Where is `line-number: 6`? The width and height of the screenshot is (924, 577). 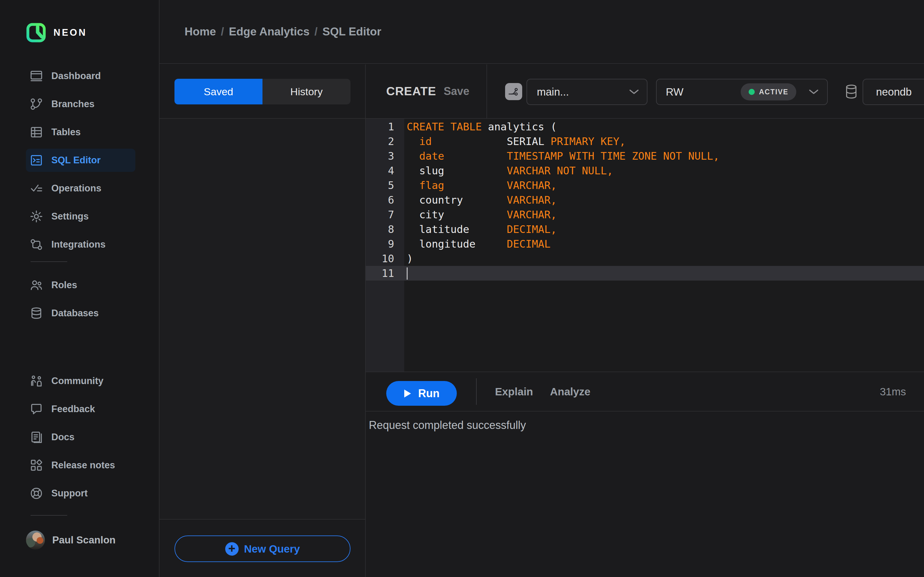
line-number: 6 is located at coordinates (385, 200).